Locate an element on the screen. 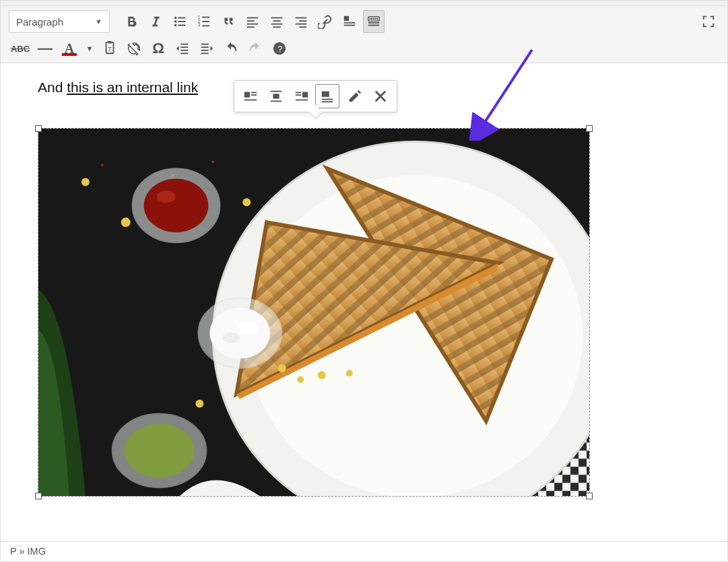 The image size is (728, 562). paste-as-text-button: T is located at coordinates (110, 48).